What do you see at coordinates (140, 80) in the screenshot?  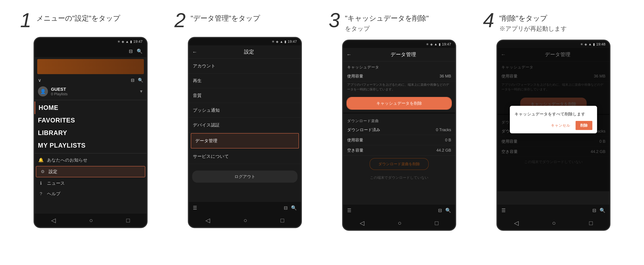 I see `search-icon-2: 🔍` at bounding box center [140, 80].